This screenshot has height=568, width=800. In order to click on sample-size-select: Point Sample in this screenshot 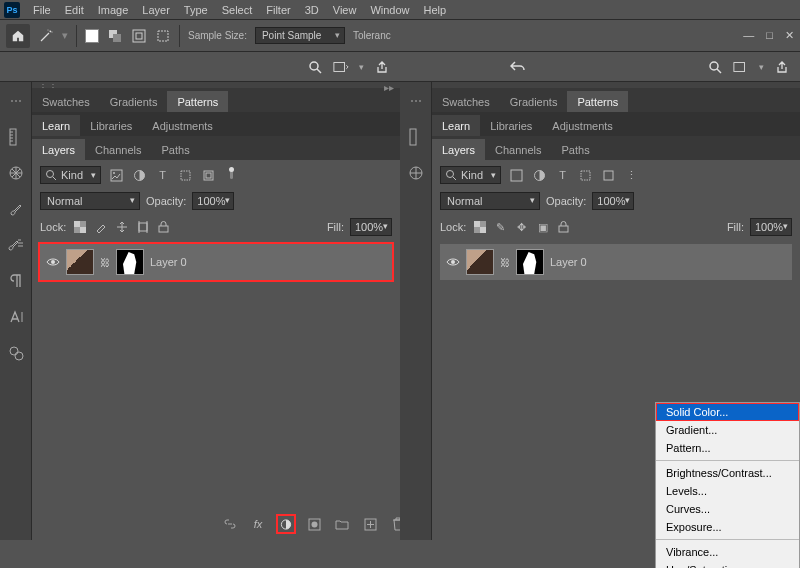, I will do `click(300, 36)`.